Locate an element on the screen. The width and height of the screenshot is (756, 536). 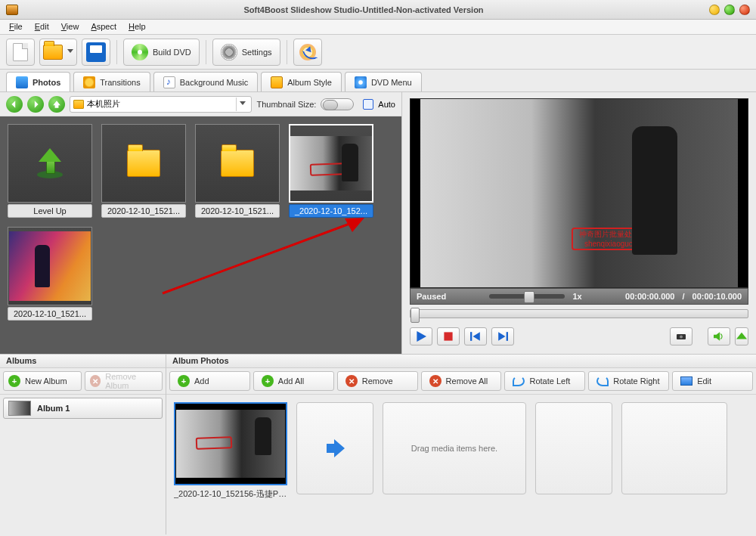
tab-albumstyle: Album Style is located at coordinates (301, 82).